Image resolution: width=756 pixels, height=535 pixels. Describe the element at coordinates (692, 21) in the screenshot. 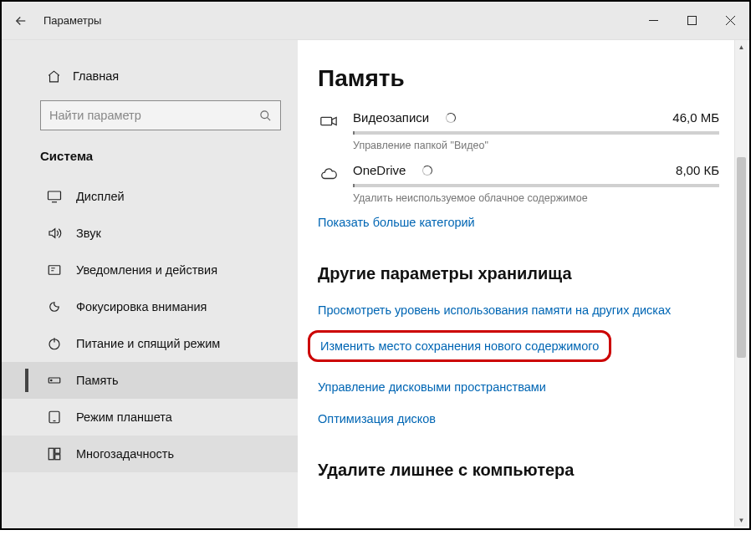

I see `maximize-button` at that location.